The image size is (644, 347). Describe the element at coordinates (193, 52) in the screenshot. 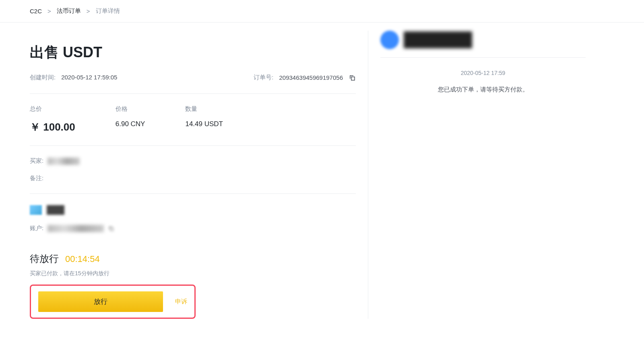

I see `page-title: 出售 USDT` at that location.